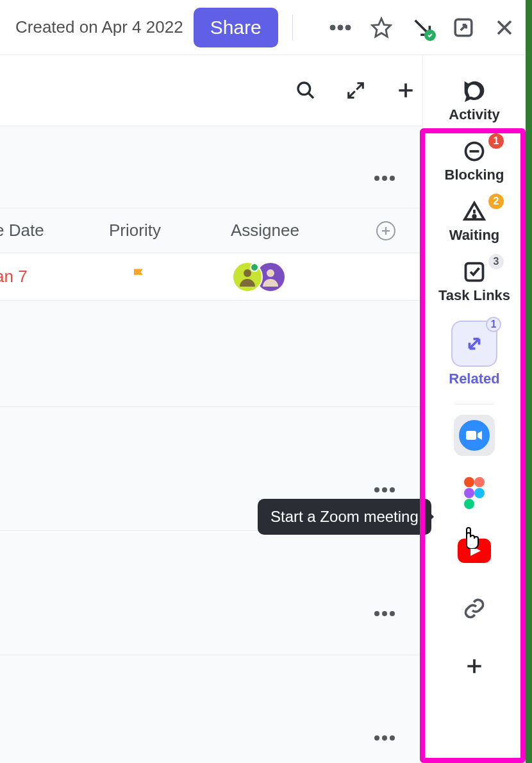 Image resolution: width=532 pixels, height=763 pixels. Describe the element at coordinates (99, 27) in the screenshot. I see `created-on-label: Created on Apr 4 2022` at that location.